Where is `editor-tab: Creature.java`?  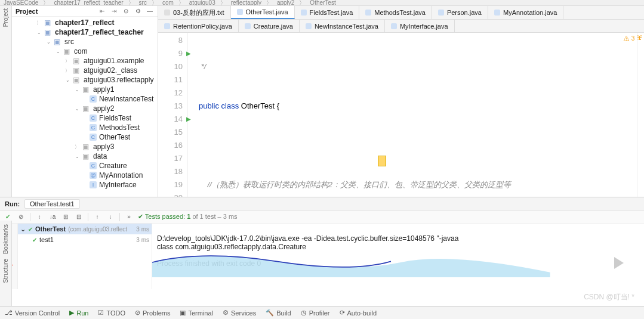 editor-tab: Creature.java is located at coordinates (269, 26).